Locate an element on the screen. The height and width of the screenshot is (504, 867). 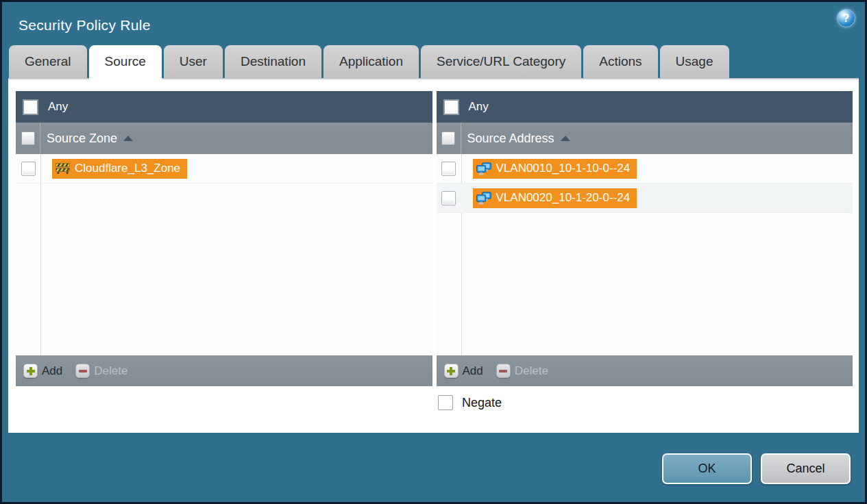
tab-usage: Usage is located at coordinates (695, 62).